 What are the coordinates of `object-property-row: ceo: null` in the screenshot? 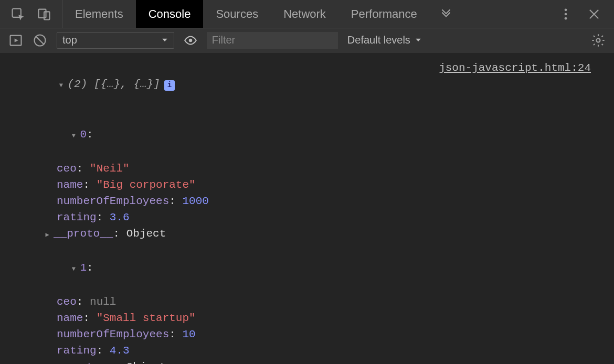 It's located at (307, 302).